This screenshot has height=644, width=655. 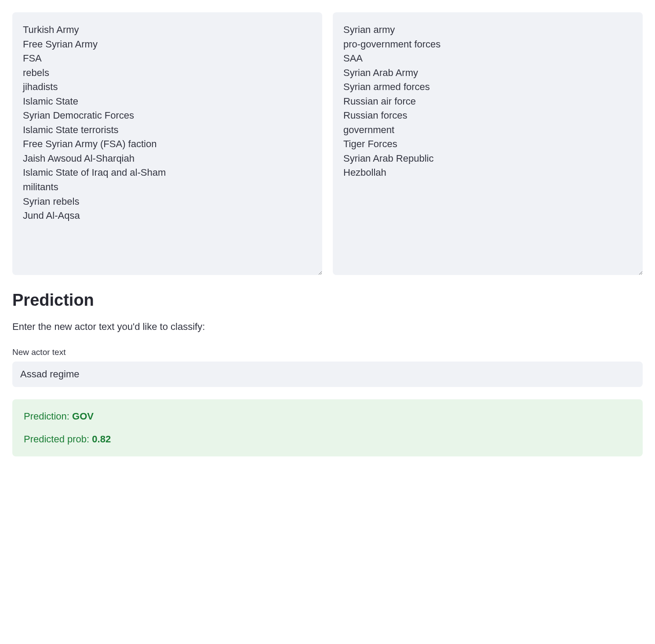 What do you see at coordinates (328, 374) in the screenshot?
I see `actor-text-input` at bounding box center [328, 374].